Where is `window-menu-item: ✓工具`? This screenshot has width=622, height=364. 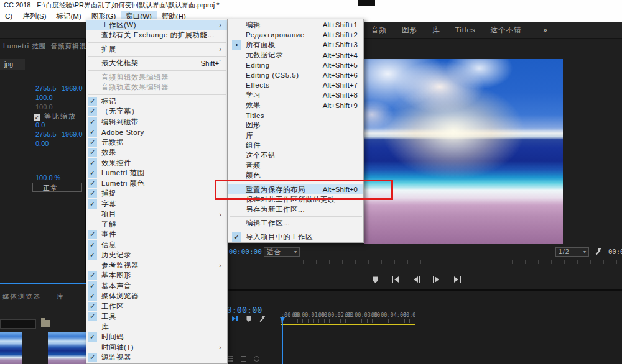 window-menu-item: ✓工具 is located at coordinates (157, 317).